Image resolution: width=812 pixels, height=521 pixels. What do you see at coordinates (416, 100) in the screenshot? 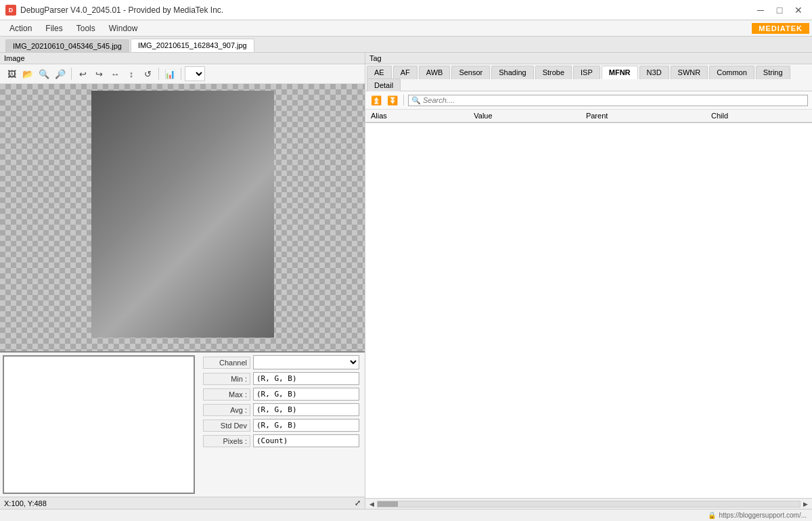
I see `search-icon: 🔍` at bounding box center [416, 100].